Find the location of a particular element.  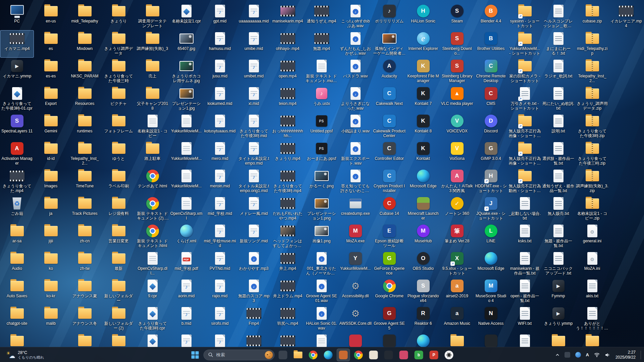

desktop-icon: ピクチャ is located at coordinates (119, 99).